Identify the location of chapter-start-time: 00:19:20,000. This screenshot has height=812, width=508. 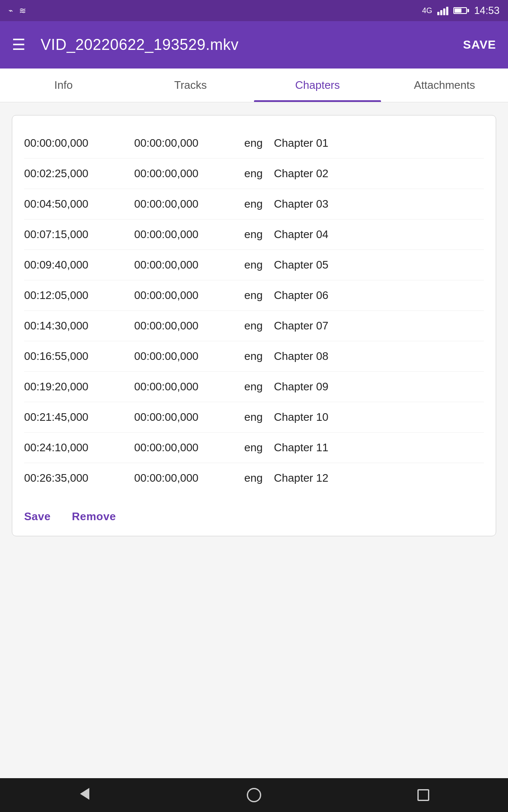
(79, 387).